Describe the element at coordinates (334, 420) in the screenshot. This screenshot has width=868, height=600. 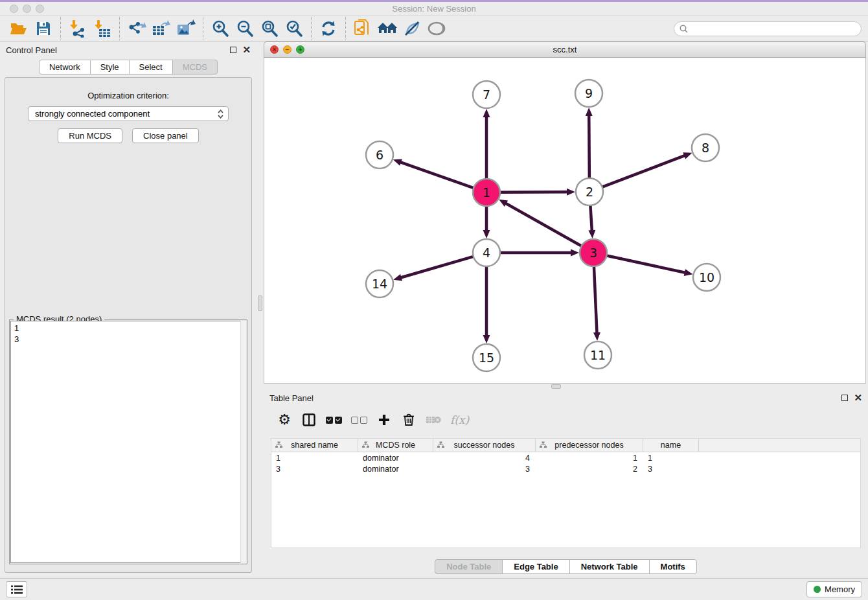
I see `select-all-button` at that location.